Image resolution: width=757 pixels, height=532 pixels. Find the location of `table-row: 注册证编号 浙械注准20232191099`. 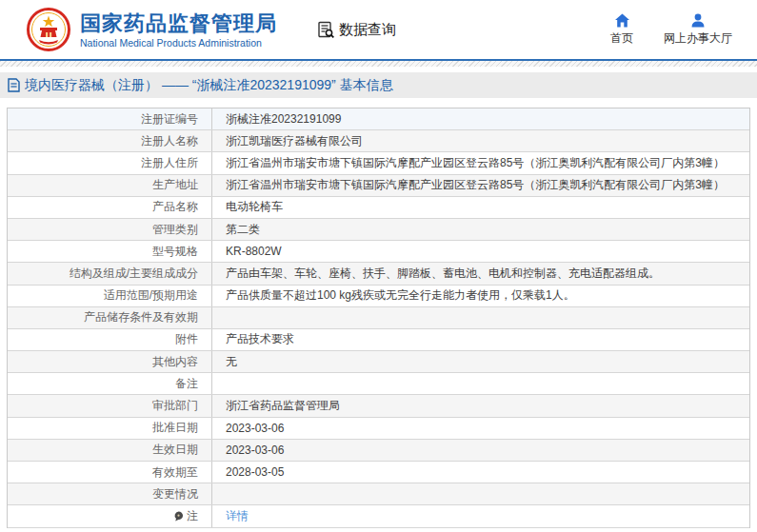

table-row: 注册证编号 浙械注准20232191099 is located at coordinates (379, 120).